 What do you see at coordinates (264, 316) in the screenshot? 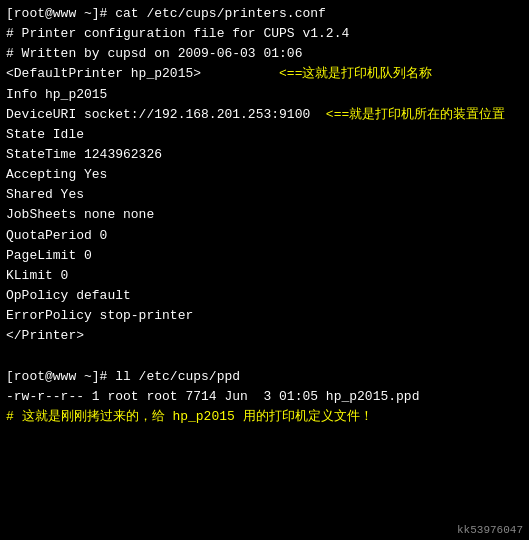
I see `terminal-line-line16: ErrorPolicy stop-printer` at bounding box center [264, 316].